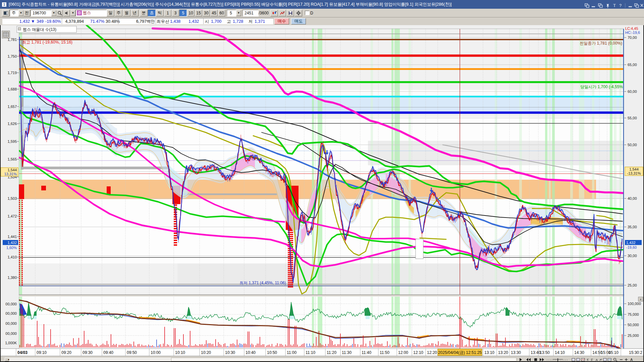 Image resolution: width=644 pixels, height=362 pixels. Describe the element at coordinates (636, 353) in the screenshot. I see `svg-text: 15:30:2` at that location.